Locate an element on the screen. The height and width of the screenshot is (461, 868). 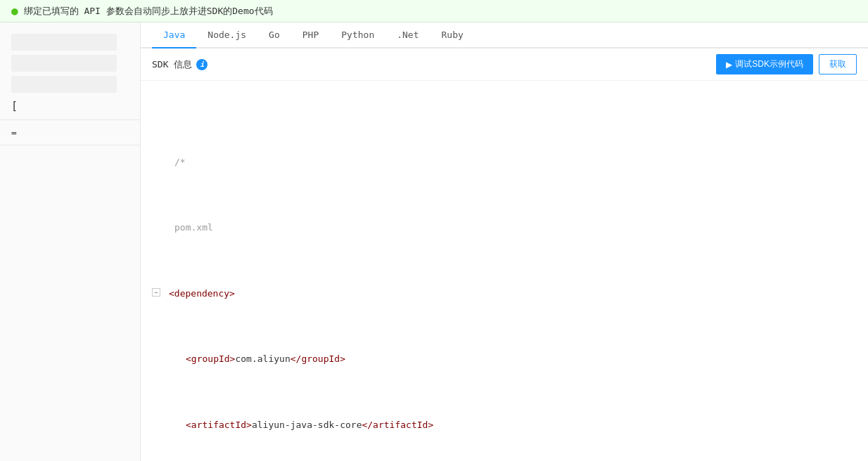
tabs-bar: Java Node.js Go PHP Python .Net Ruby is located at coordinates (504, 35).